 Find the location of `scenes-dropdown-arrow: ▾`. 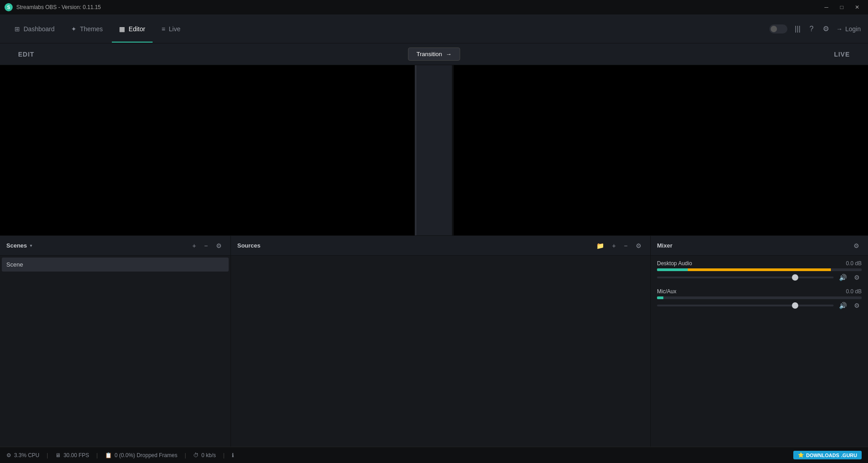

scenes-dropdown-arrow: ▾ is located at coordinates (31, 245).